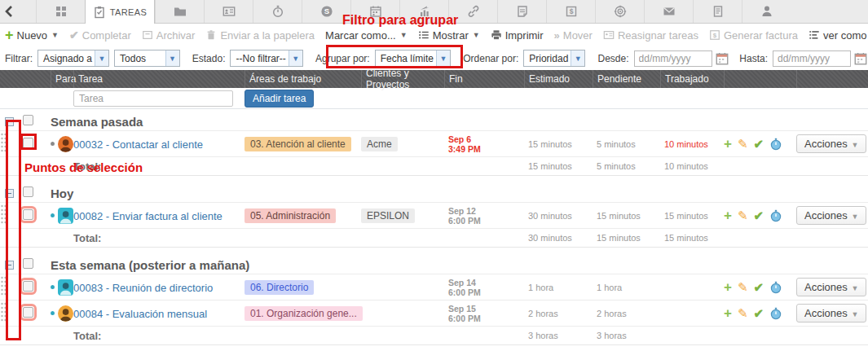 The height and width of the screenshot is (351, 868). Describe the element at coordinates (558, 144) in the screenshot. I see `estimated-value: 15 minutos` at that location.